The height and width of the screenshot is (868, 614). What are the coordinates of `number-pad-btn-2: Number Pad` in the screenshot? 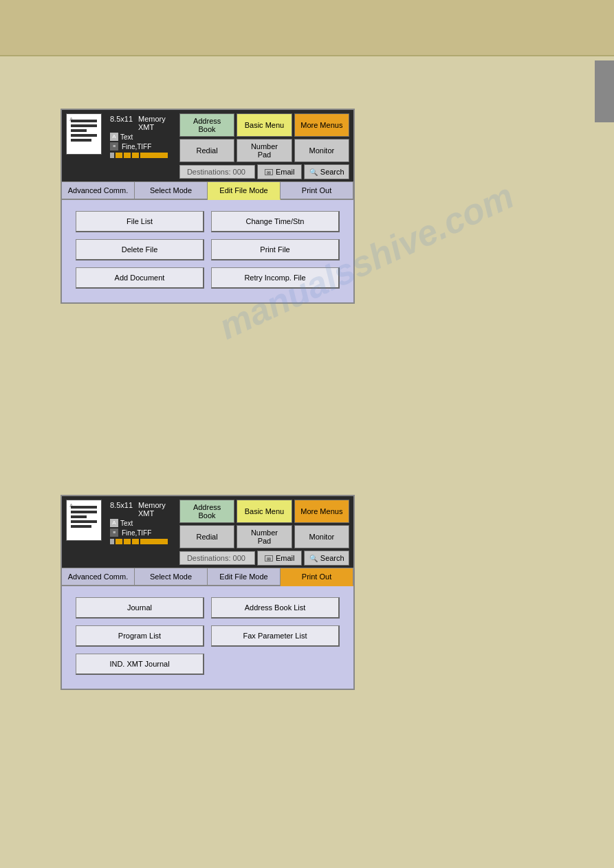 It's located at (264, 537).